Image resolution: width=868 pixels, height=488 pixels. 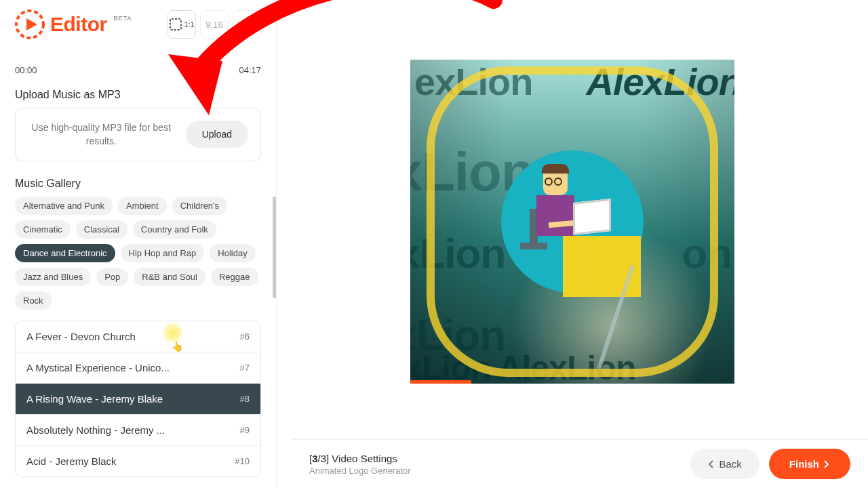 What do you see at coordinates (245, 430) in the screenshot?
I see `track-index: #9` at bounding box center [245, 430].